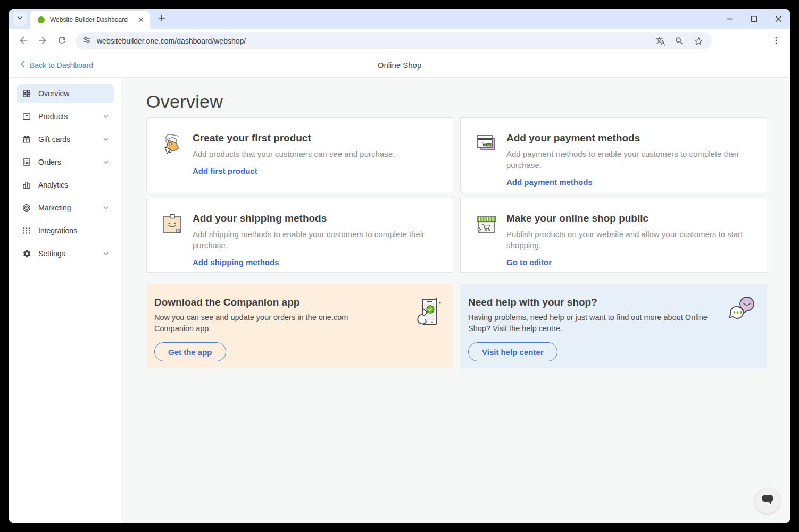 Image resolution: width=799 pixels, height=532 pixels. Describe the element at coordinates (27, 116) in the screenshot. I see `box-icon` at that location.